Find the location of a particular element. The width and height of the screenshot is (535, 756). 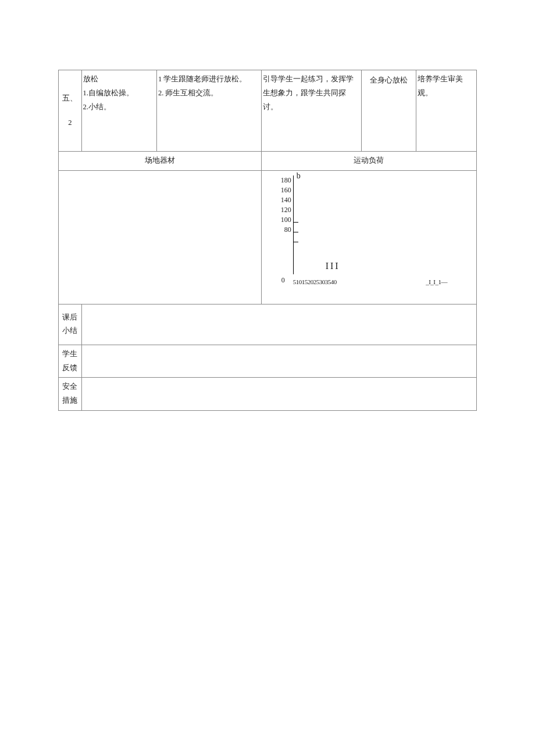

stage-index: 五、 is located at coordinates (70, 99).